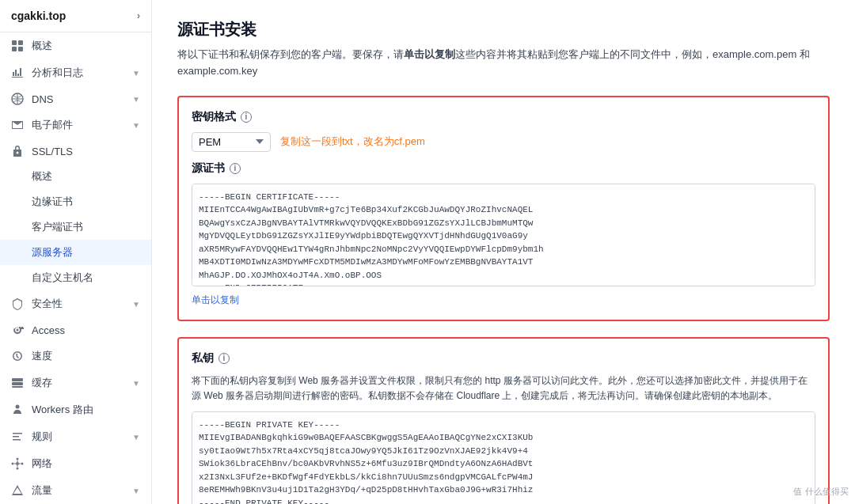 Image resolution: width=855 pixels, height=504 pixels. Describe the element at coordinates (76, 99) in the screenshot. I see `sidebar-item-dns: DNS ▼` at that location.